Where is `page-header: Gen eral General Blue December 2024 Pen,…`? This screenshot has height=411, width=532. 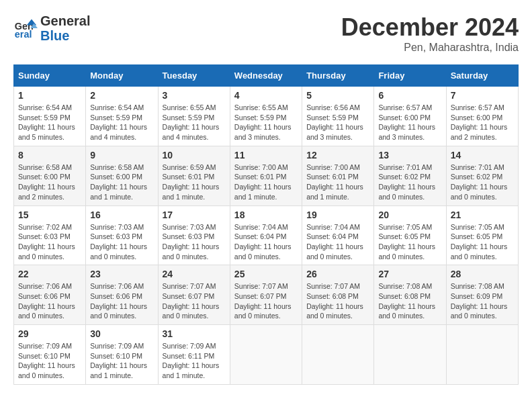 page-header: Gen eral General Blue December 2024 Pen,… is located at coordinates (266, 34).